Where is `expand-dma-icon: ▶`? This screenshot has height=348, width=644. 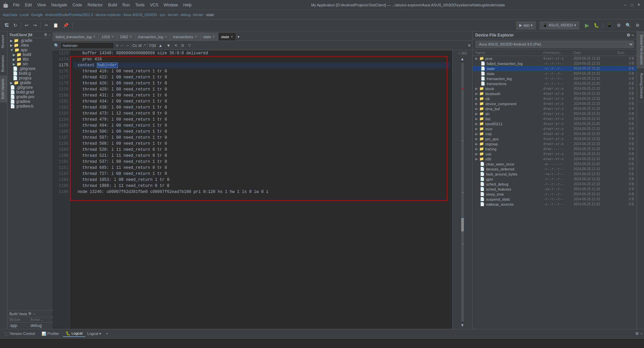 expand-dma-icon: ▶ is located at coordinates (477, 109).